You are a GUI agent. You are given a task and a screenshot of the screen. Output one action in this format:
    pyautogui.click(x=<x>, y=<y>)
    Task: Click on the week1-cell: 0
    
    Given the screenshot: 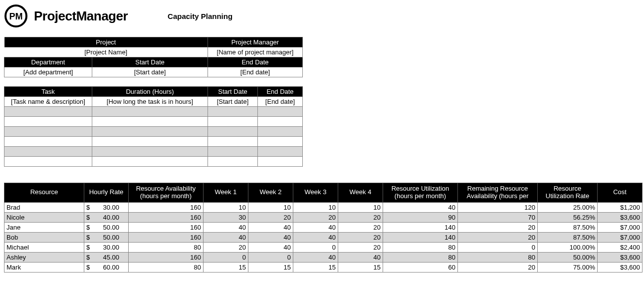 What is the action you would take?
    pyautogui.click(x=226, y=257)
    